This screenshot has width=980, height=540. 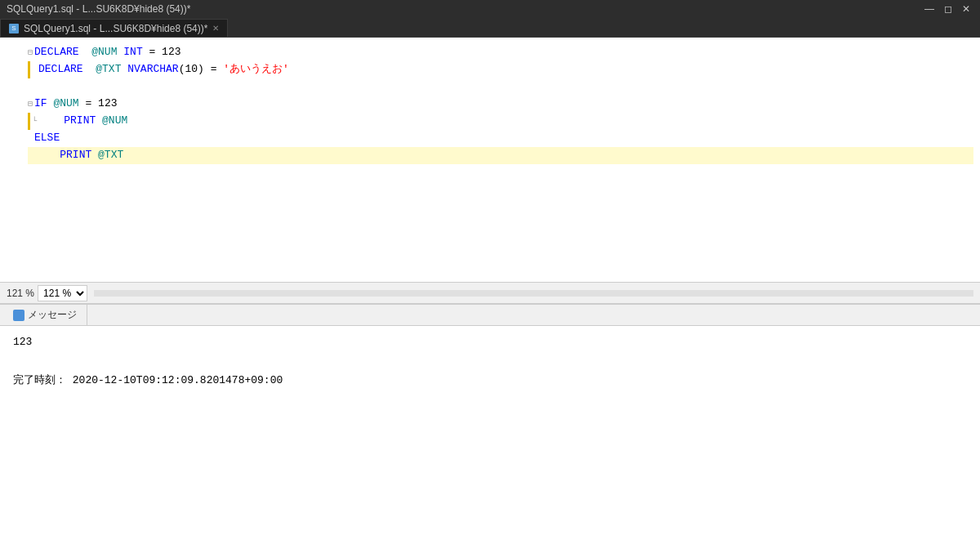 I want to click on title-bar: SQLQuery1.sql - L...SU6K8D¥hide8 (54))* …, so click(x=490, y=9).